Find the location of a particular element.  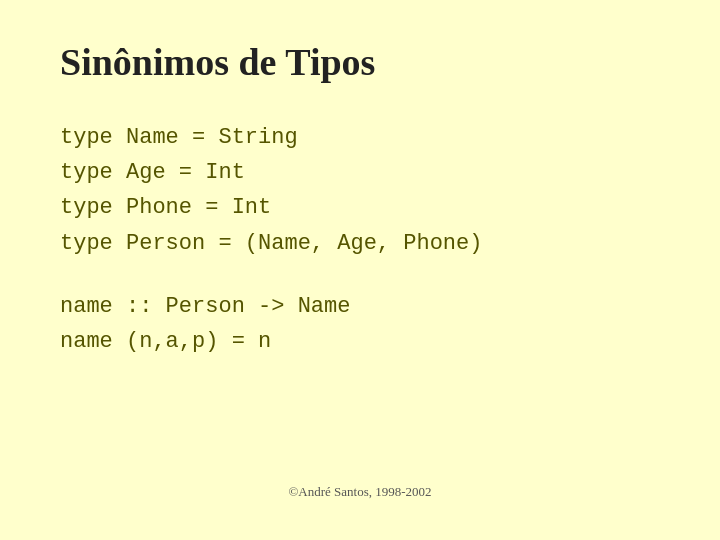

code-line-4: type Person = (Name, Age, Phone) is located at coordinates (360, 244).